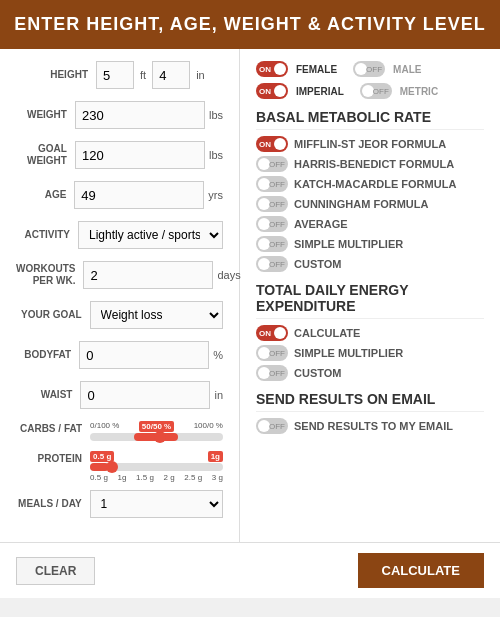 The image size is (500, 617). Describe the element at coordinates (156, 315) in the screenshot. I see `goal-select: Weight loss` at that location.